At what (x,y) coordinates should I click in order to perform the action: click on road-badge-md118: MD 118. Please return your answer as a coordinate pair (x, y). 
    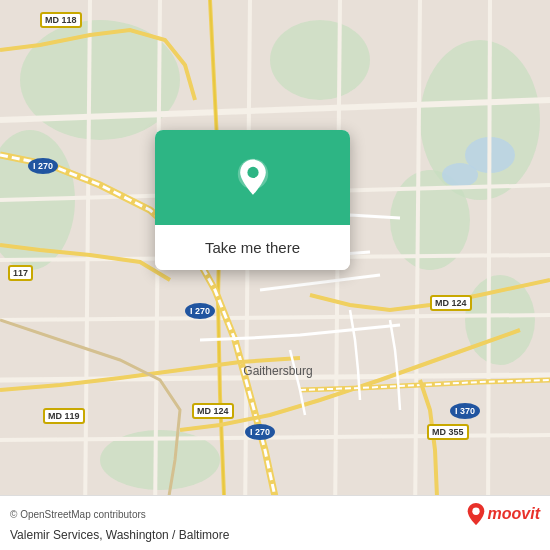
    Looking at the image, I should click on (61, 20).